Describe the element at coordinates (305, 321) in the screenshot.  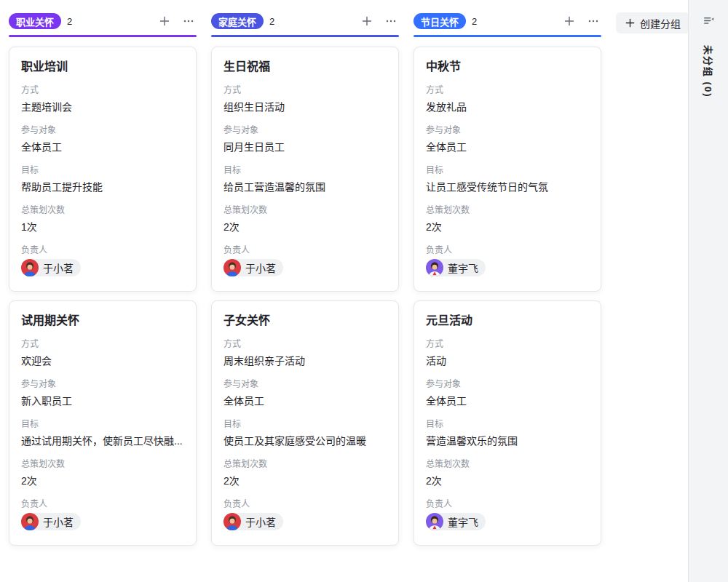
I see `card-title: 子女关怀` at that location.